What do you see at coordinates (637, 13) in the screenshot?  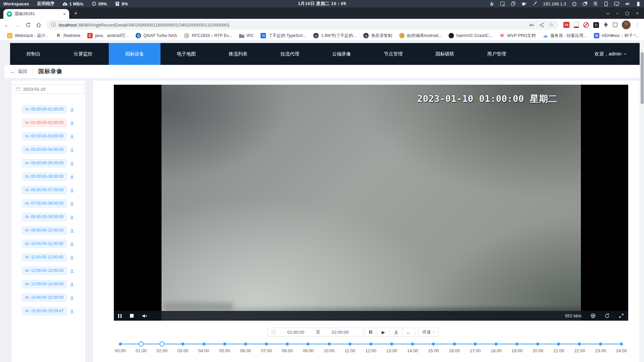 I see `window-close-button: ×` at bounding box center [637, 13].